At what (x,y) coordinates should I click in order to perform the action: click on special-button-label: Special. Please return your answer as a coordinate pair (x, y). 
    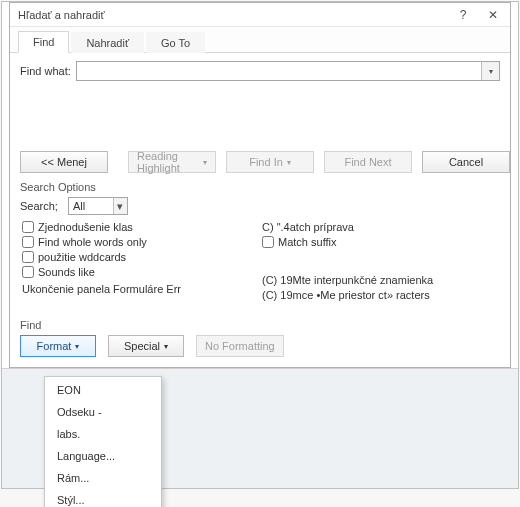
    Looking at the image, I should click on (142, 346).